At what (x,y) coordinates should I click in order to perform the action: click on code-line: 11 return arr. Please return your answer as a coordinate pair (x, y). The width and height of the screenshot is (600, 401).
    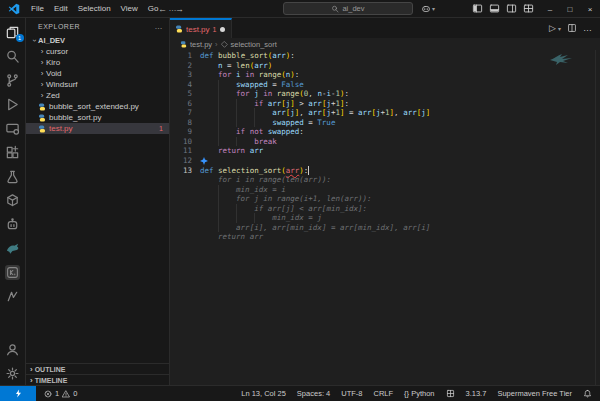
    Looking at the image, I should click on (385, 151).